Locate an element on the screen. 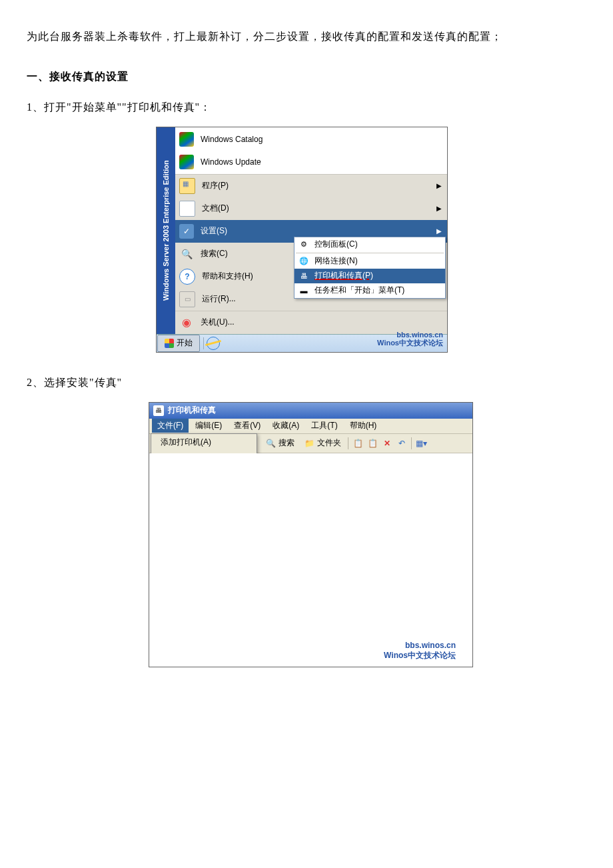 The height and width of the screenshot is (868, 613). menu-favorites: 收藏(A) is located at coordinates (286, 425).